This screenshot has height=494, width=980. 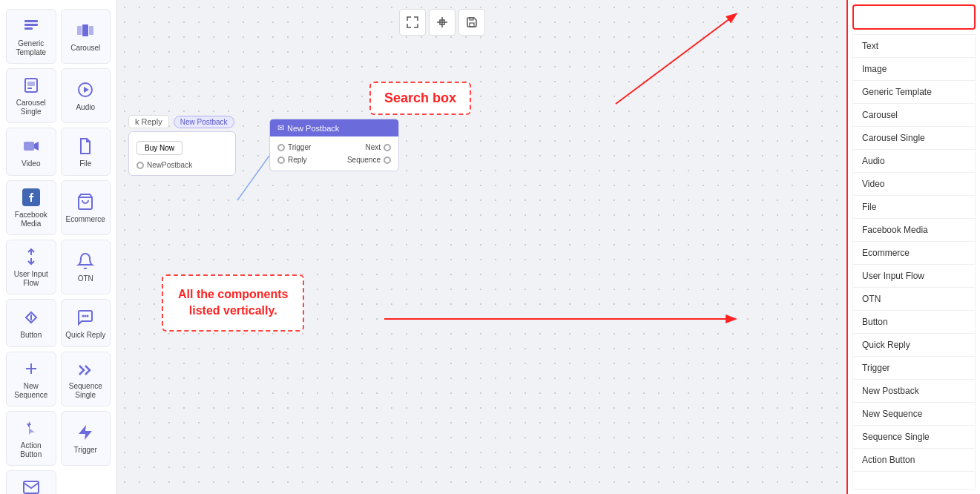 What do you see at coordinates (914, 414) in the screenshot?
I see `panel-item-new-sequence: New Sequence` at bounding box center [914, 414].